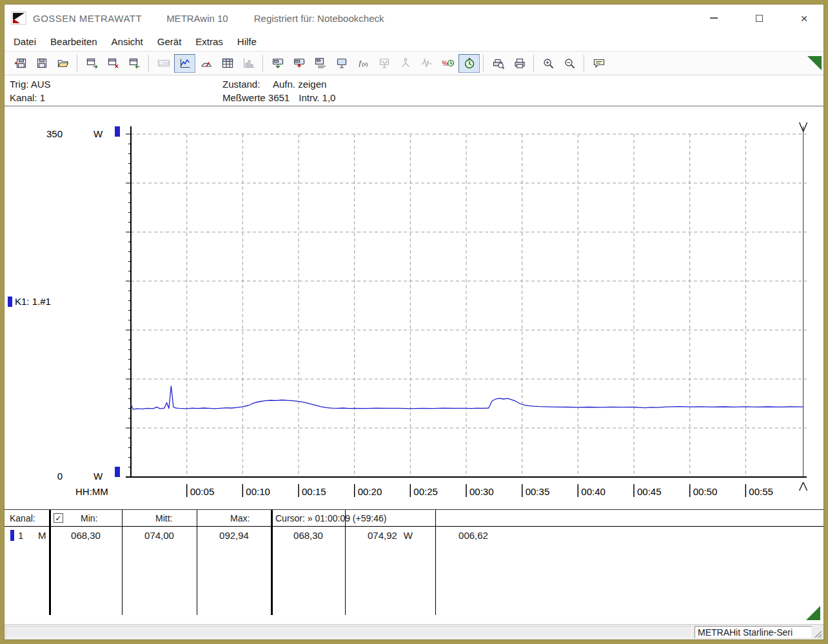  What do you see at coordinates (63, 63) in the screenshot?
I see `open-button` at bounding box center [63, 63].